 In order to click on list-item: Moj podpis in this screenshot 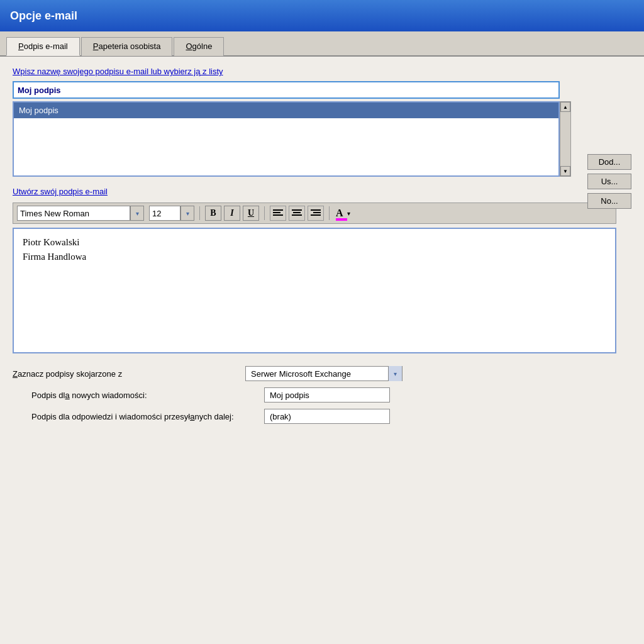, I will do `click(286, 111)`.